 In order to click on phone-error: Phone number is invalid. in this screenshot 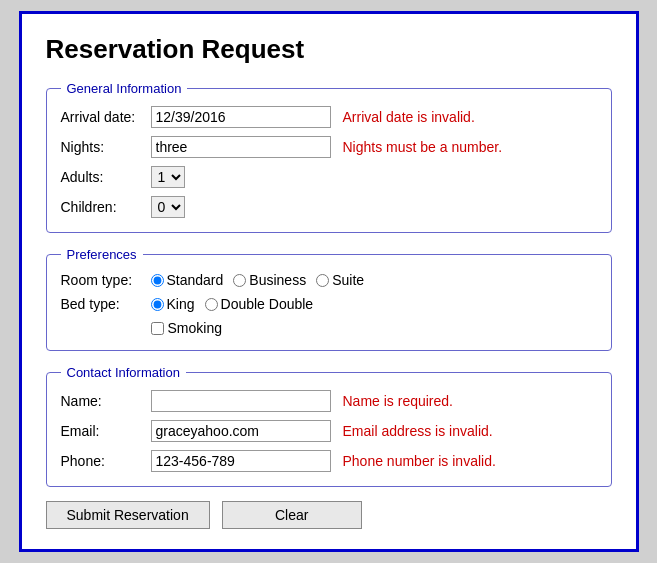, I will do `click(420, 461)`.